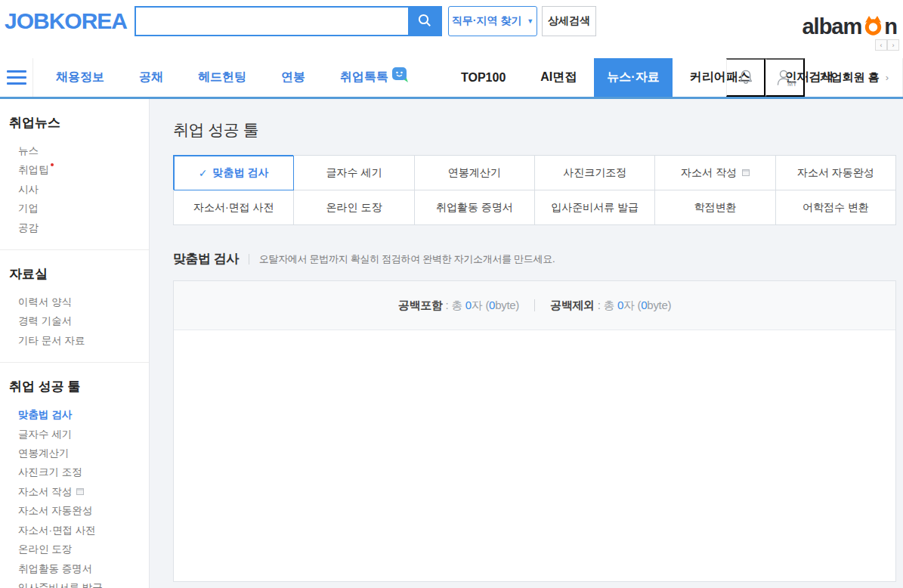 The height and width of the screenshot is (588, 903). What do you see at coordinates (74, 549) in the screenshot?
I see `sidebar-item: 온라인 도장` at bounding box center [74, 549].